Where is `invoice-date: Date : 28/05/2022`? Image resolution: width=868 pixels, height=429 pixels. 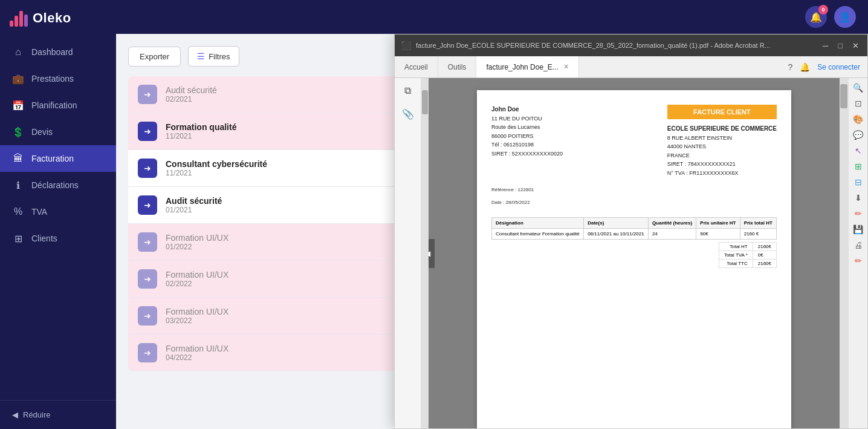 invoice-date: Date : 28/05/2022 is located at coordinates (634, 202).